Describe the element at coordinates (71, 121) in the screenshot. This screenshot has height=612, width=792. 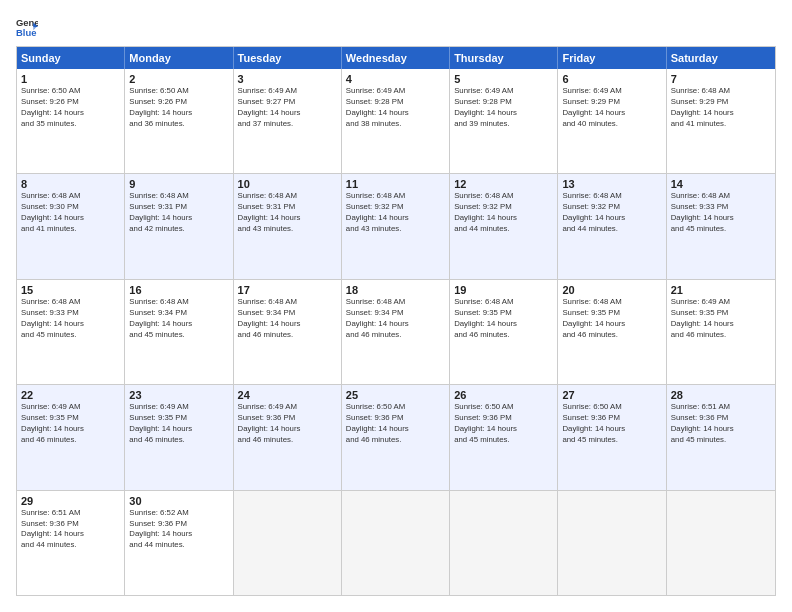
I see `calendar-cell: 1Sunrise: 6:50 AM Sunset: 9:26 PM Daylig…` at that location.